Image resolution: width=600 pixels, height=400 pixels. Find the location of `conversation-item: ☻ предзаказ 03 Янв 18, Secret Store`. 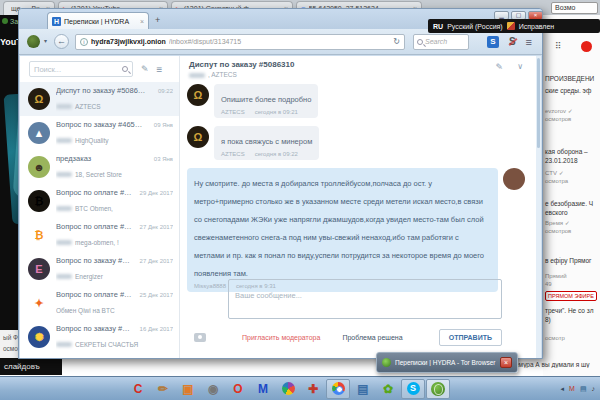

conversation-item: ☻ предзаказ 03 Янв 18, Secret Store is located at coordinates (100, 167).